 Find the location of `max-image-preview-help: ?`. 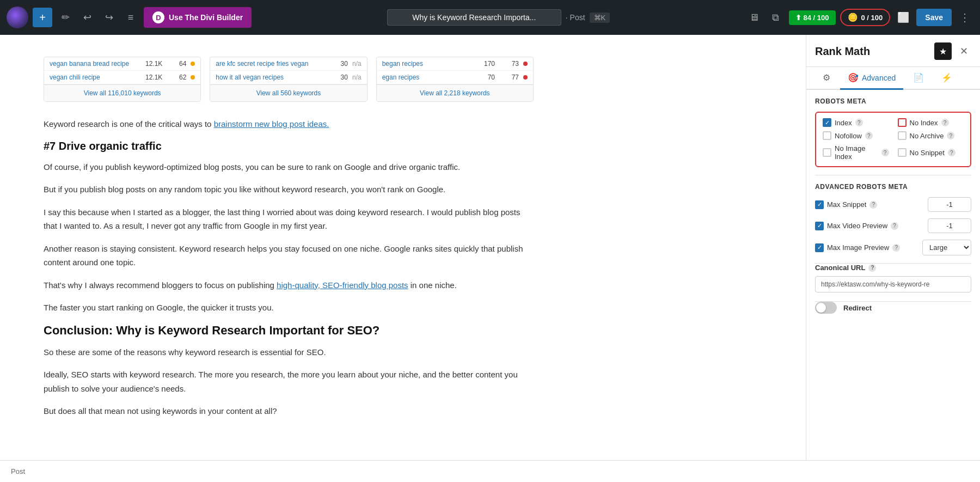

max-image-preview-help: ? is located at coordinates (896, 248).